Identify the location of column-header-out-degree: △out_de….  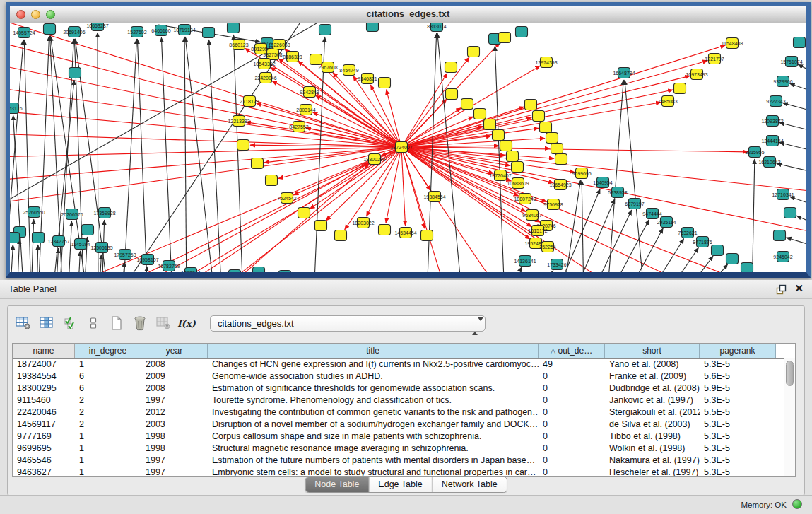
(572, 351).